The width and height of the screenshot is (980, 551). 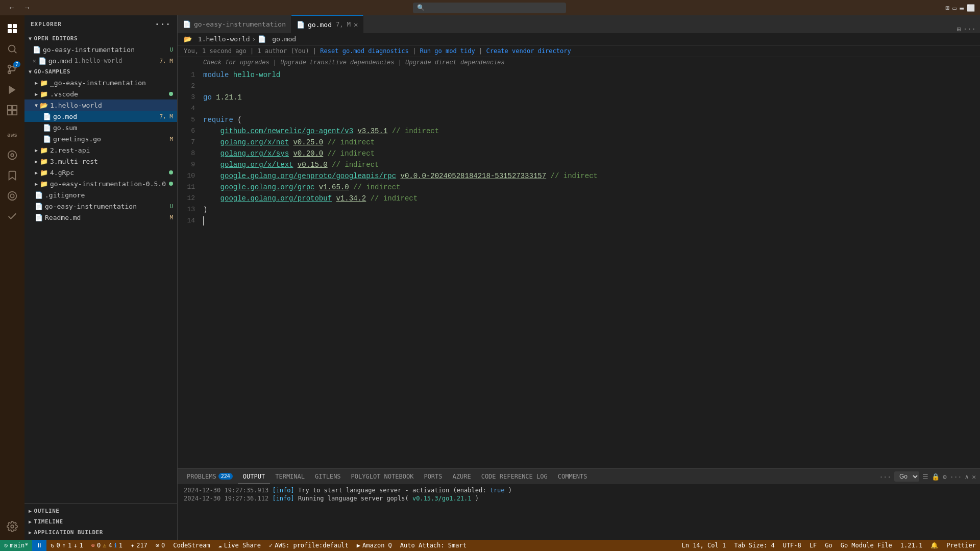 What do you see at coordinates (792, 545) in the screenshot?
I see `status-encoding: UTF-8` at bounding box center [792, 545].